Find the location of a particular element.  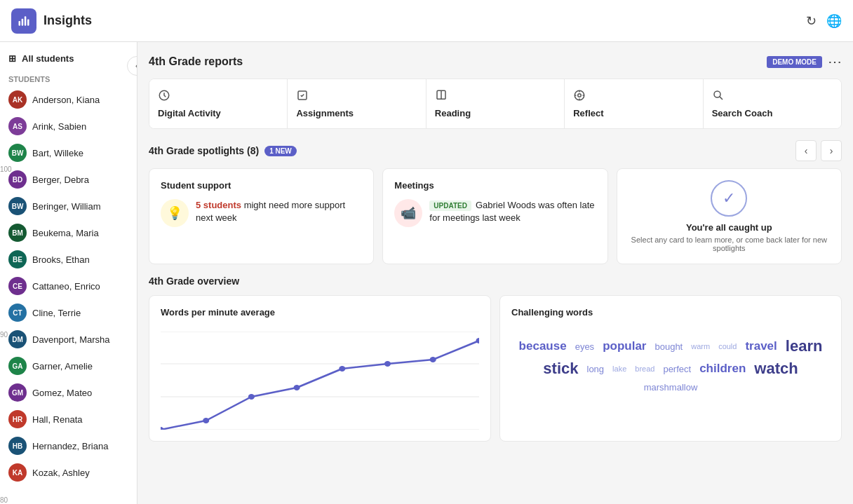

nav-tab-label: Search Coach is located at coordinates (742, 114).